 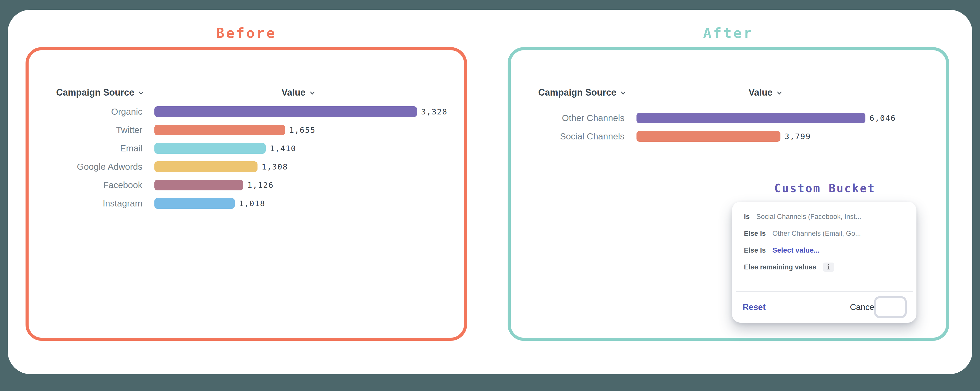 I want to click on cancel-button: Cancel, so click(x=863, y=307).